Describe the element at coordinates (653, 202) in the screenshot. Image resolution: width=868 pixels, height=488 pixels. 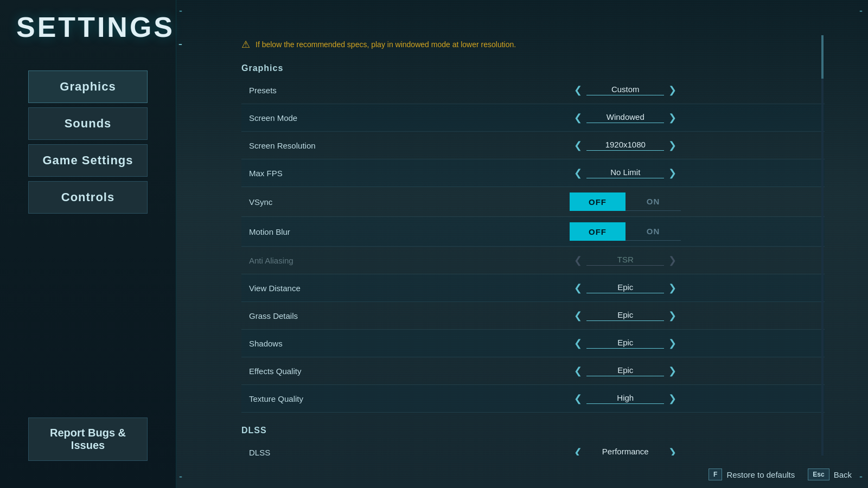
I see `vsync-on-button: ON` at that location.